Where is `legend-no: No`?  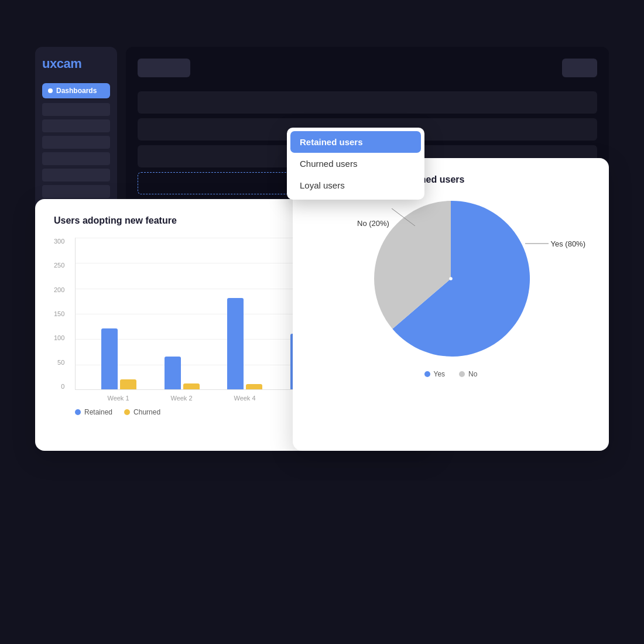
legend-no: No is located at coordinates (468, 374).